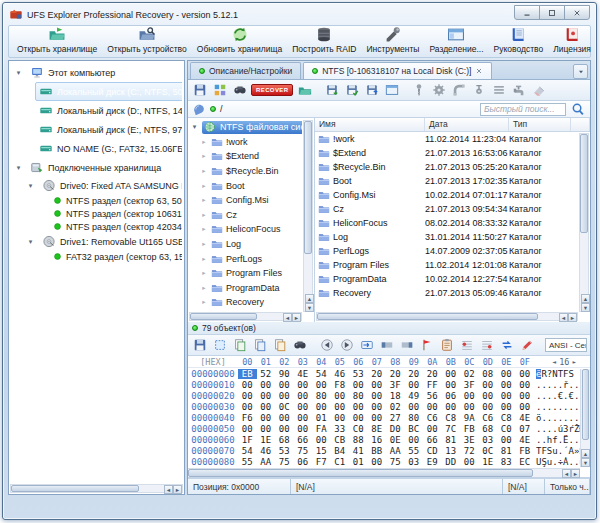 The width and height of the screenshot is (600, 523). I want to click on table-row: $Extend21.07.2013 16:53:06Каталог, so click(446, 153).